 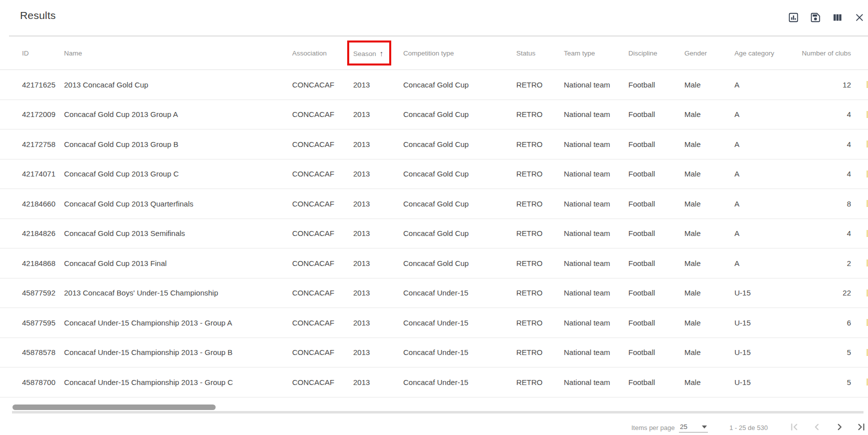 I want to click on cell-name: Concacaf Gold Cup 2013 Group B, so click(x=178, y=144).